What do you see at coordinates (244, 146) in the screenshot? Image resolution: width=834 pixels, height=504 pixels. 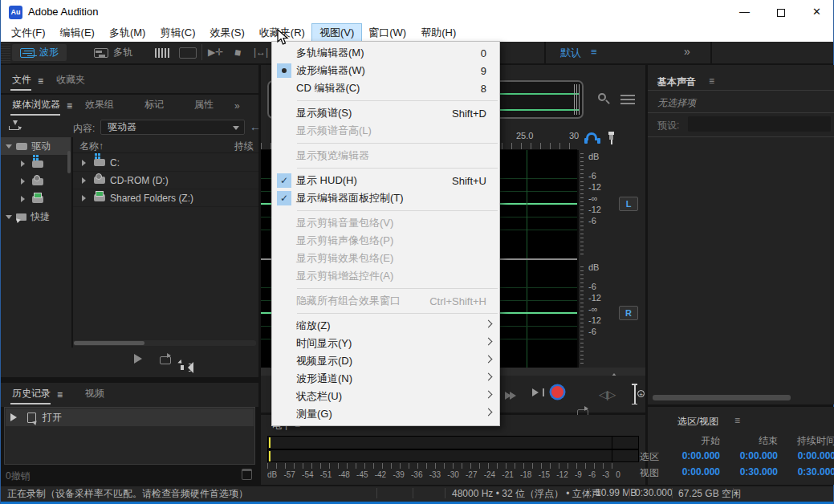 I see `duration-column-header: 持续` at bounding box center [244, 146].